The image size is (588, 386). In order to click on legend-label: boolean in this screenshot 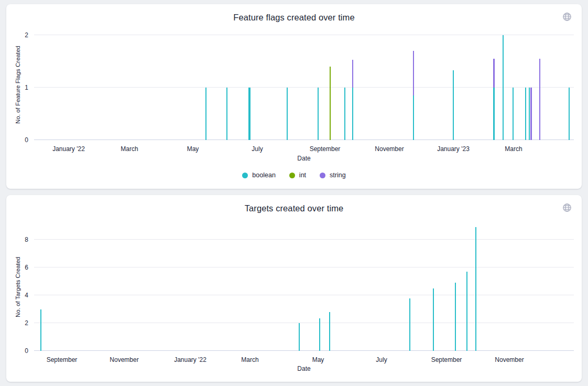, I will do `click(264, 175)`.